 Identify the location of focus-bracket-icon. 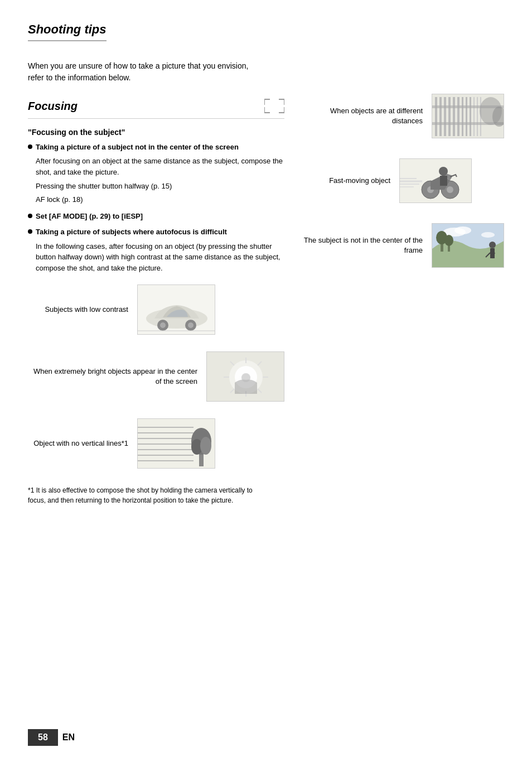
(274, 106).